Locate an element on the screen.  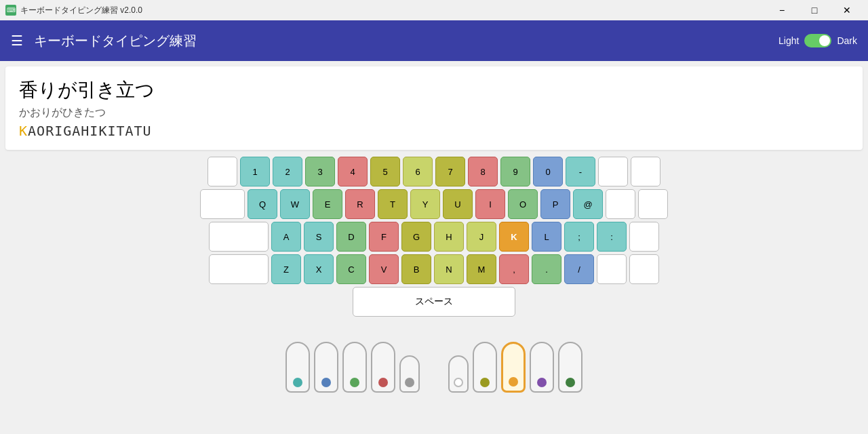
romaji-line: KAORIGAHIKITATU is located at coordinates (434, 131).